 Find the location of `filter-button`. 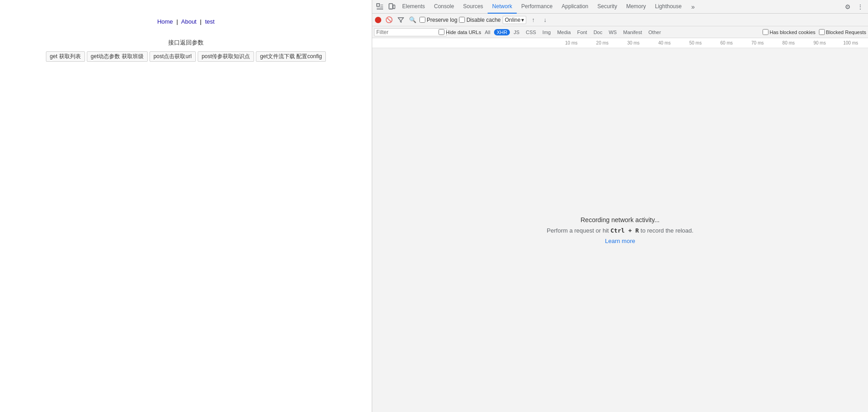

filter-button is located at coordinates (401, 20).